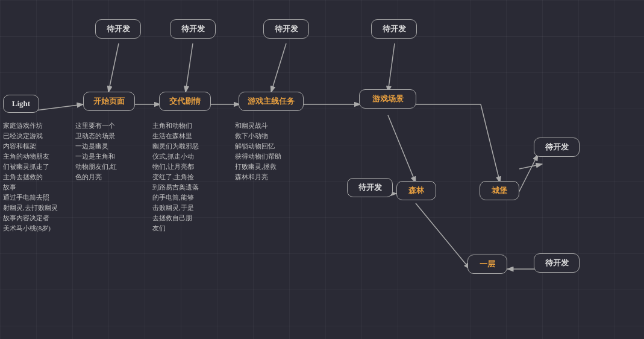  What do you see at coordinates (499, 191) in the screenshot?
I see `node-castle-label: 城堡` at bounding box center [499, 191].